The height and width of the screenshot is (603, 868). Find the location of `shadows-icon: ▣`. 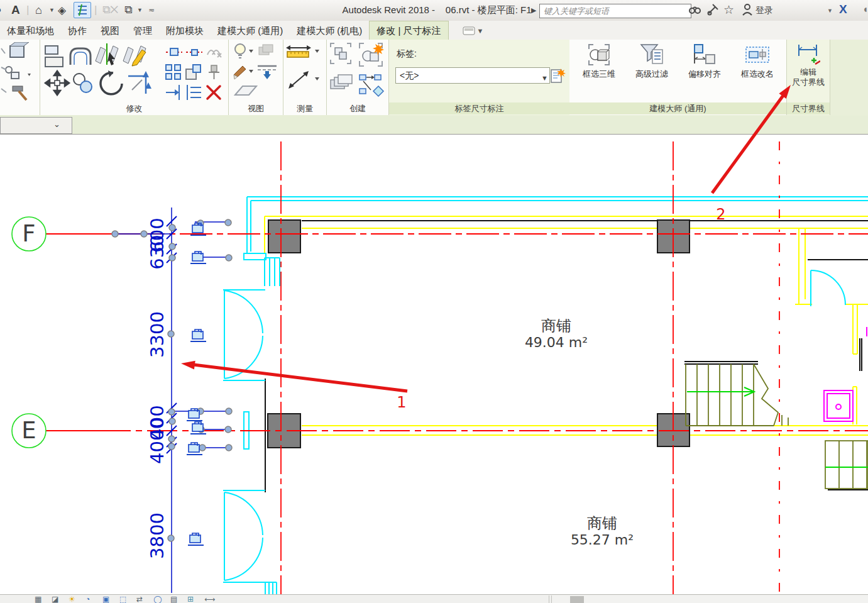

shadows-icon: ▣ is located at coordinates (106, 599).